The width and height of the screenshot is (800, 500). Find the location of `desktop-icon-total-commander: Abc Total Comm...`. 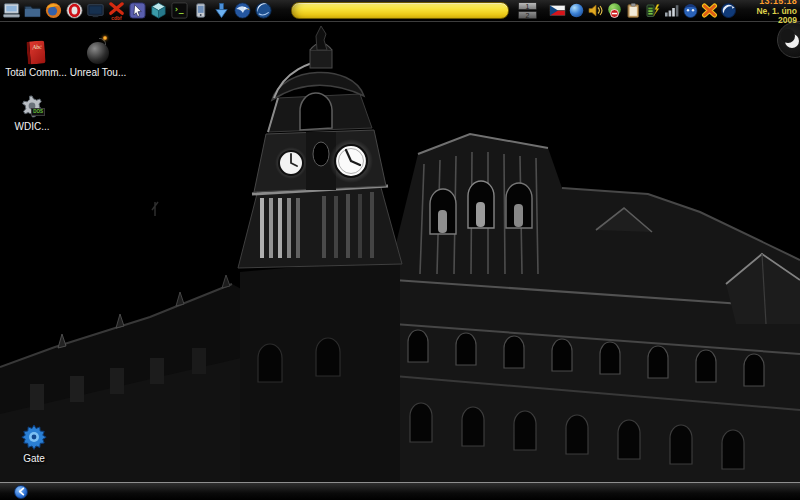

desktop-icon-total-commander: Abc Total Comm... is located at coordinates (36, 58).